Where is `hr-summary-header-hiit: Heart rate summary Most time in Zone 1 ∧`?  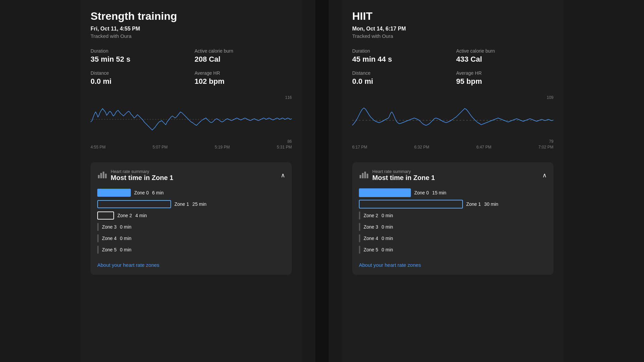
hr-summary-header-hiit: Heart rate summary Most time in Zone 1 ∧ is located at coordinates (453, 175).